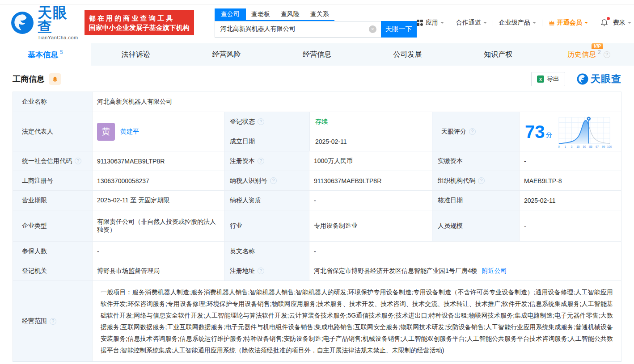 The image size is (634, 364). Describe the element at coordinates (578, 146) in the screenshot. I see `svg-text: 15` at that location.